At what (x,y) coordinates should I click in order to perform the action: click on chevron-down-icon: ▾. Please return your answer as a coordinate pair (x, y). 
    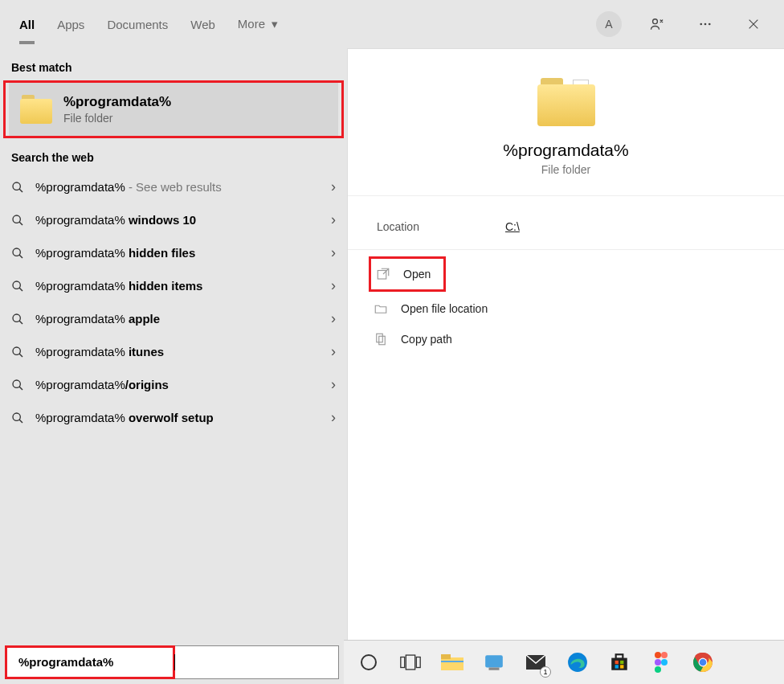
    Looking at the image, I should click on (275, 24).